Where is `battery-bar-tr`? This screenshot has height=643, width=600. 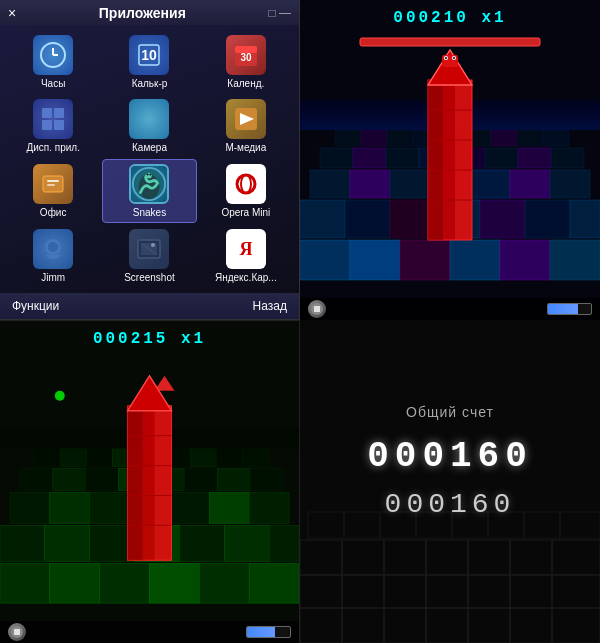 battery-bar-tr is located at coordinates (570, 309).